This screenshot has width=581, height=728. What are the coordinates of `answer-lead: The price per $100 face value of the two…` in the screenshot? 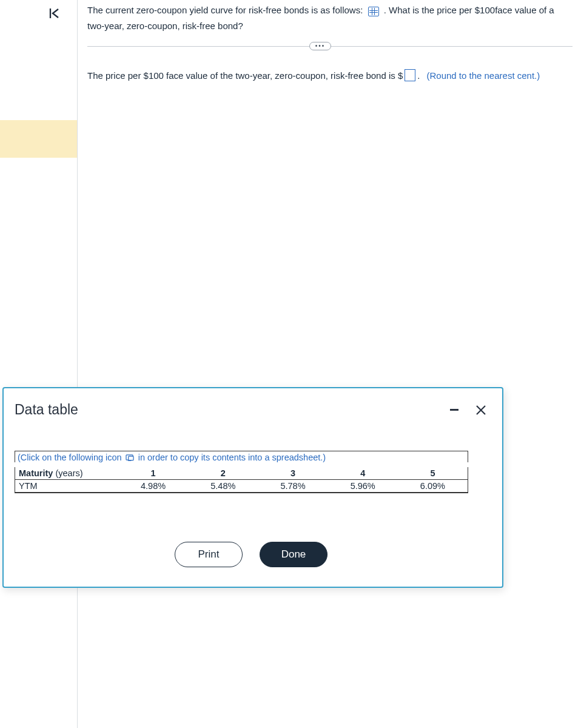 It's located at (245, 75).